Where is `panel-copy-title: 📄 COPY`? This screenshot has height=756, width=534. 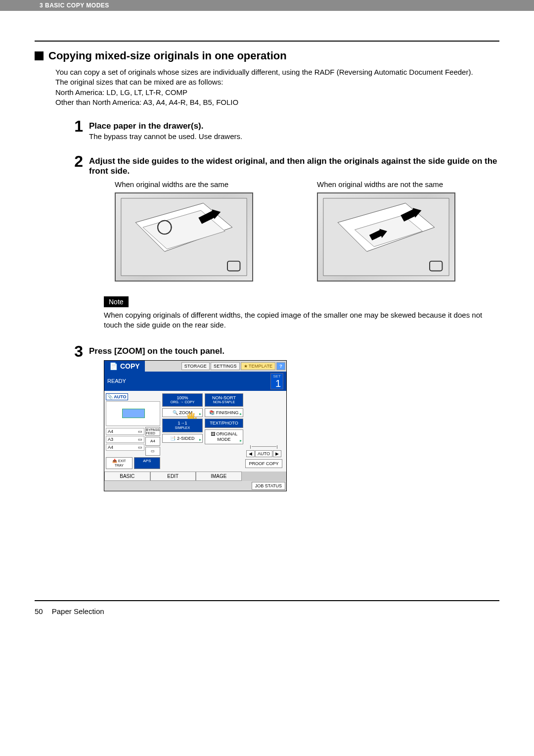 panel-copy-title: 📄 COPY is located at coordinates (125, 366).